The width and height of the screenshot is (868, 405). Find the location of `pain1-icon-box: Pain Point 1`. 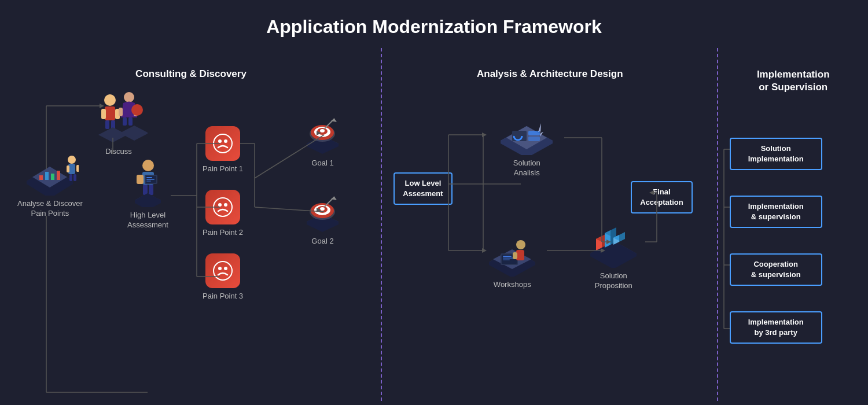

pain1-icon-box: Pain Point 1 is located at coordinates (223, 150).